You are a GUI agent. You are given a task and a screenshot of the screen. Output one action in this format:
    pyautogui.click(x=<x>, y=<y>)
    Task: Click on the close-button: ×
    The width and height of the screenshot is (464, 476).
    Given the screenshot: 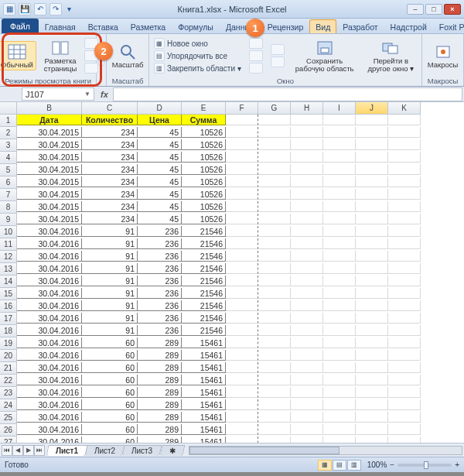 What is the action you would take?
    pyautogui.click(x=452, y=9)
    